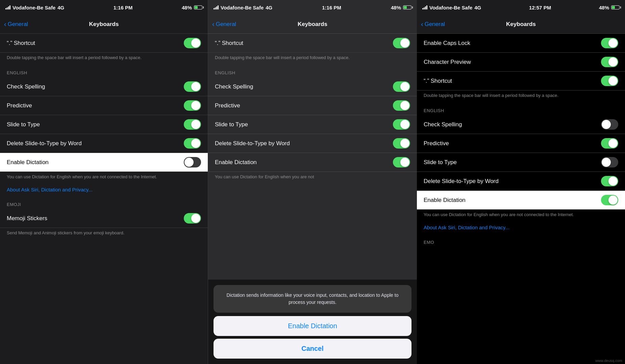 The height and width of the screenshot is (364, 625). Describe the element at coordinates (8, 7) in the screenshot. I see `signal-icon` at that location.